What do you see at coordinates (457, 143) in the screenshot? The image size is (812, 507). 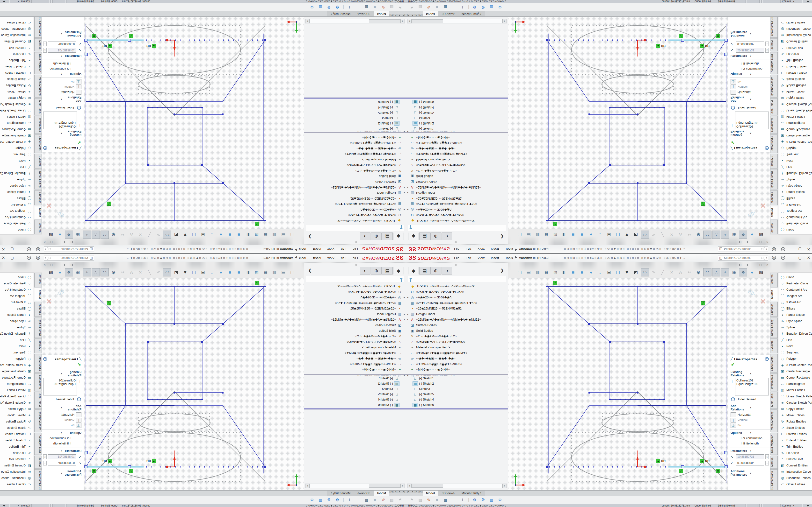 I see `tree-row-right-plane: ▱○✚Ж9◦∙○✚◉▣○◦○▣◉✚○∙◦9Ж✚○` at bounding box center [457, 143].